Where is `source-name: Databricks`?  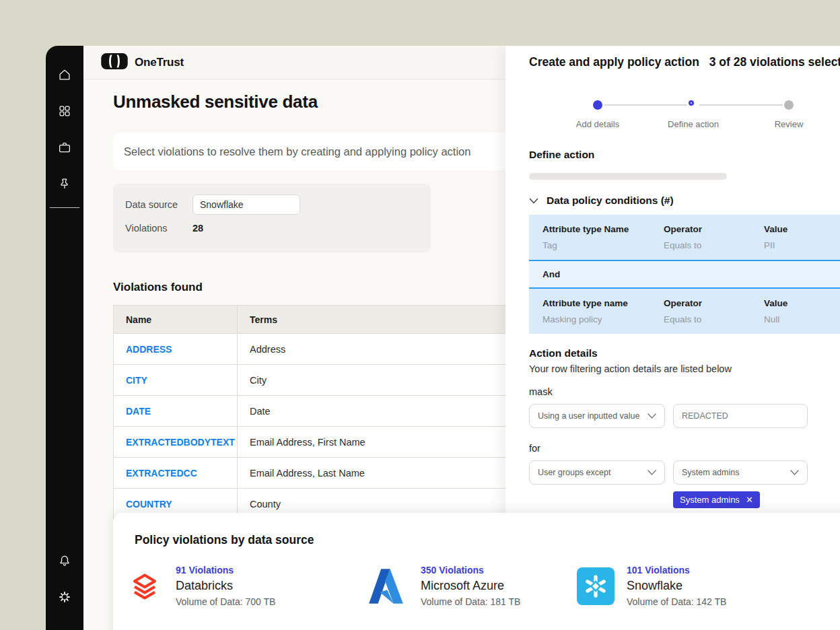
source-name: Databricks is located at coordinates (225, 586).